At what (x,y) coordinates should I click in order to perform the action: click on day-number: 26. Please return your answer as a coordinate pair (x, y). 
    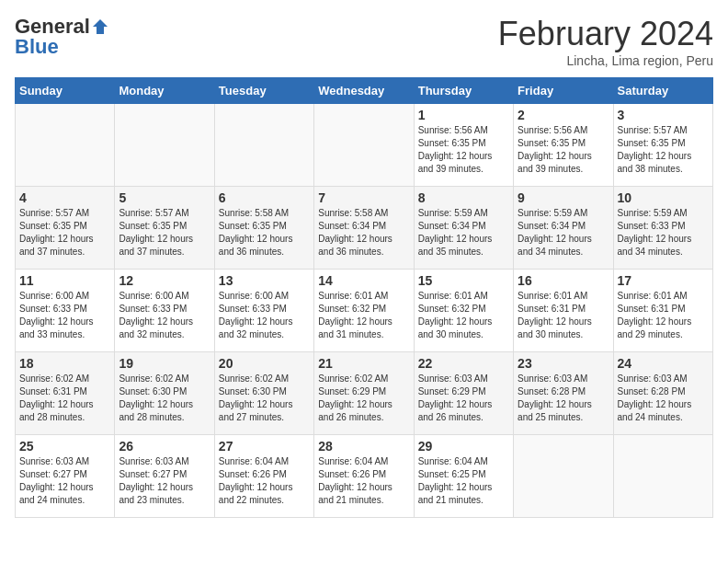
    Looking at the image, I should click on (164, 446).